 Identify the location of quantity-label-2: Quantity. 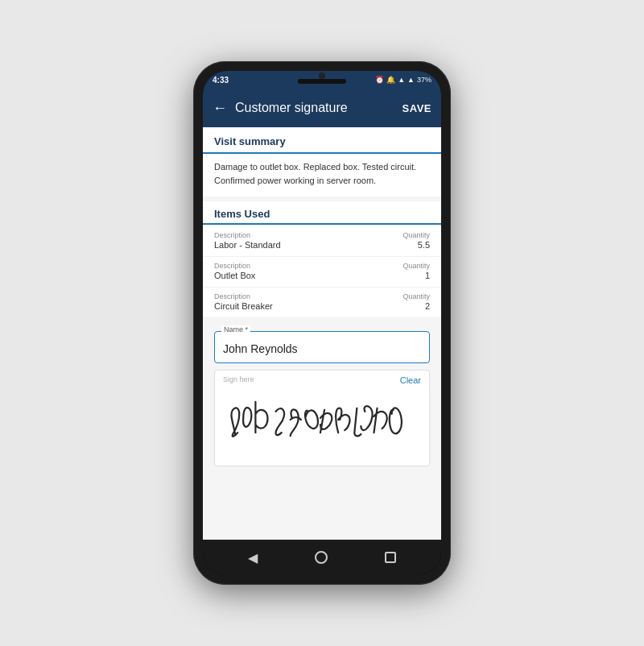
(416, 266).